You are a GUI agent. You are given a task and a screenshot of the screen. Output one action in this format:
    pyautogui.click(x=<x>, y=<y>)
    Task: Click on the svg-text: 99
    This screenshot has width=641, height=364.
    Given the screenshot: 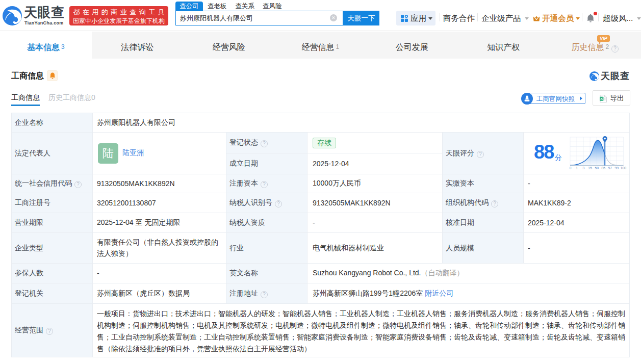 What is the action you would take?
    pyautogui.click(x=617, y=168)
    